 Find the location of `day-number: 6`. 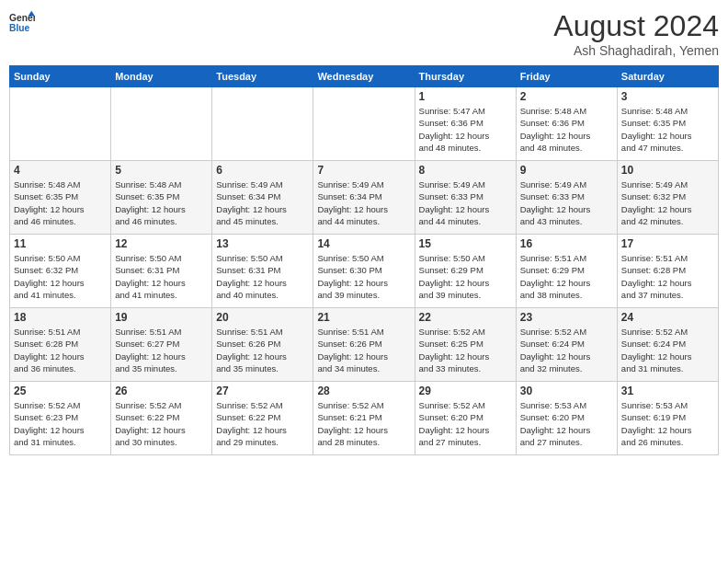

day-number: 6 is located at coordinates (263, 170).